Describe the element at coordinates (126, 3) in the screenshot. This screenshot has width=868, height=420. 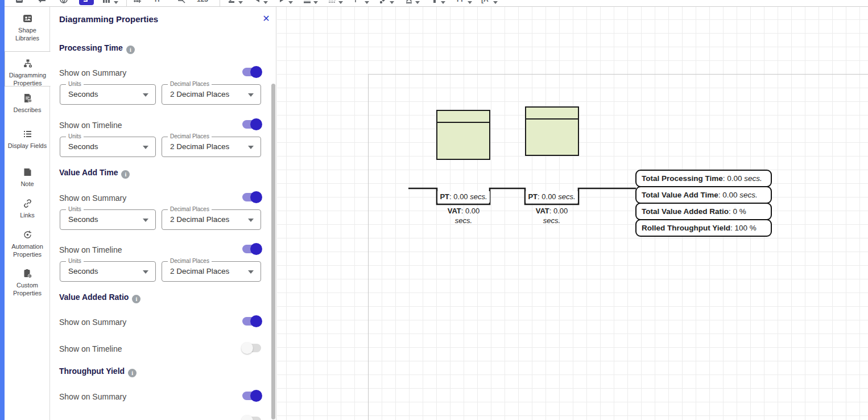
I see `toolbar-divider` at that location.